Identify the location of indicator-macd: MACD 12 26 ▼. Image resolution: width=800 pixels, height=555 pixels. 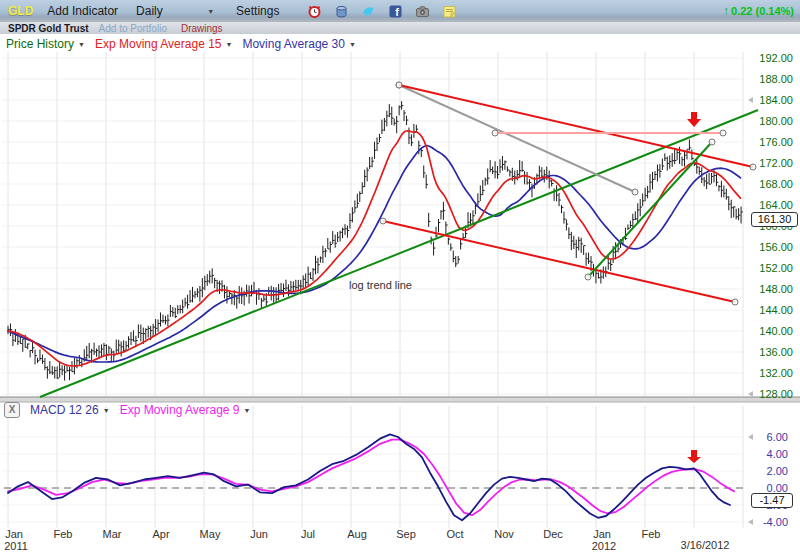
(70, 410).